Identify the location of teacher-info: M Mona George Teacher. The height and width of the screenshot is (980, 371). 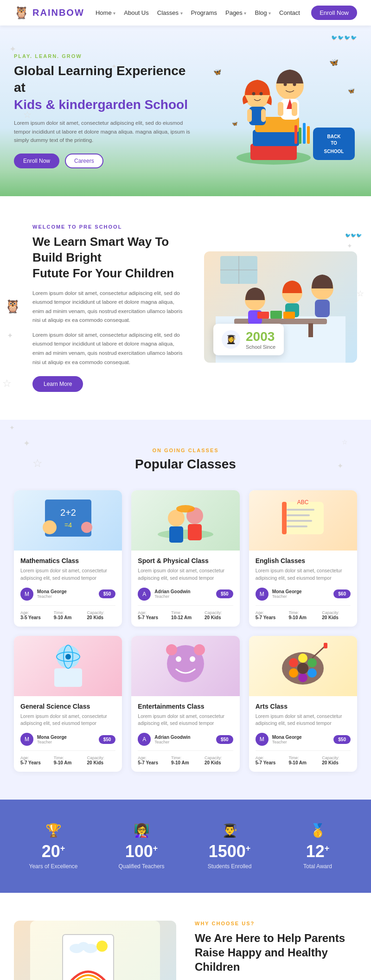
(279, 594).